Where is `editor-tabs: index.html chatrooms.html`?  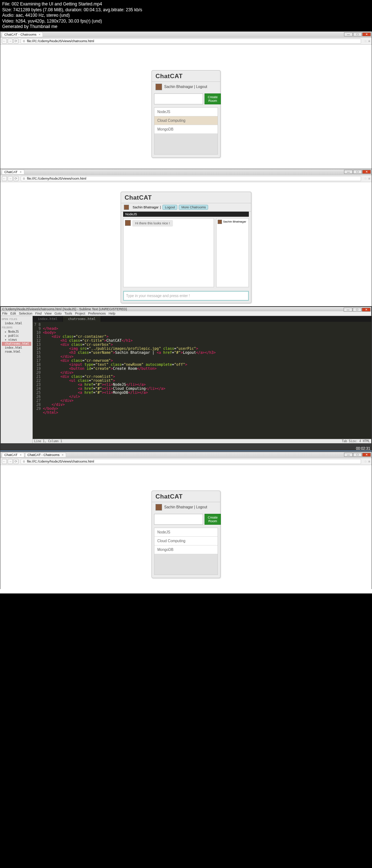
editor-tabs: index.html chatrooms.html is located at coordinates (202, 319).